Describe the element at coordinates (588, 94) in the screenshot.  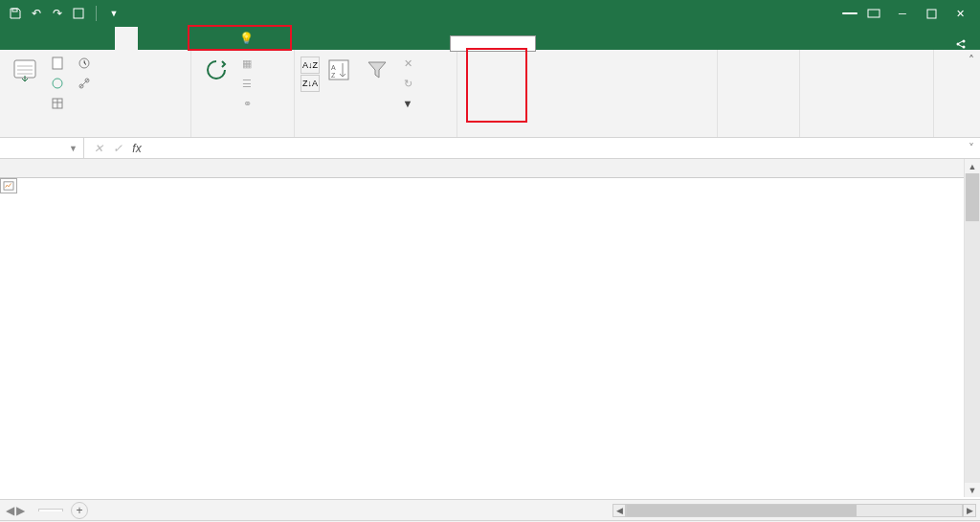
I see `group-data-tools` at that location.